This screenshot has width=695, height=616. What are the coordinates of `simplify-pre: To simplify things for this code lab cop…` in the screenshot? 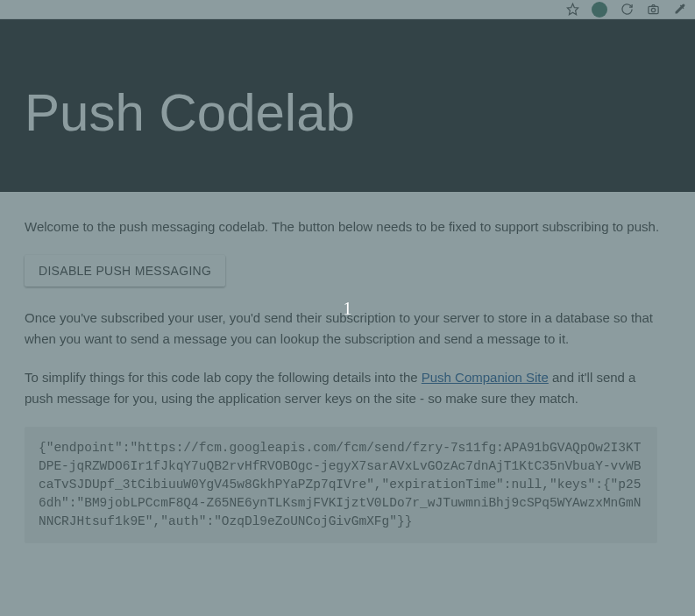 It's located at (223, 377).